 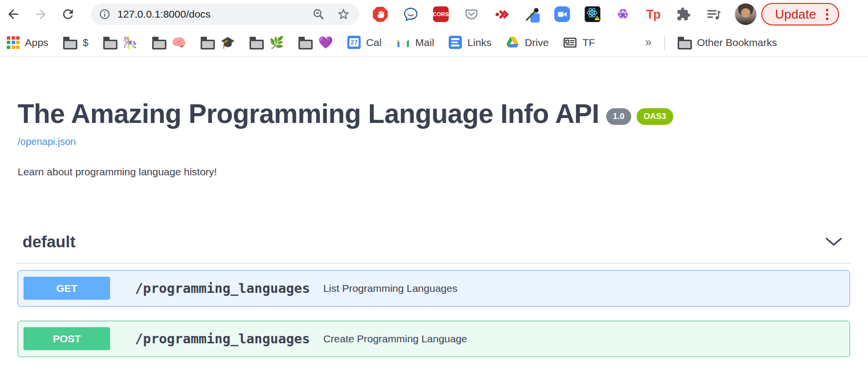 I want to click on method-badge-post: POST, so click(x=67, y=339).